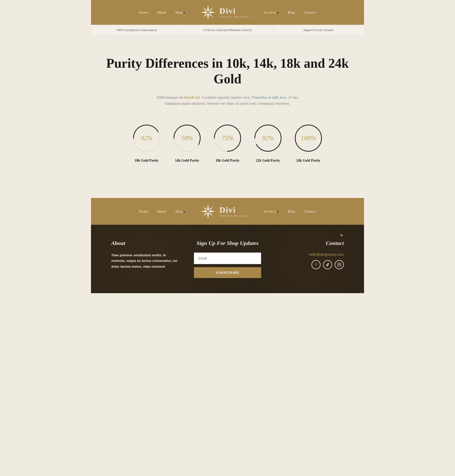 This screenshot has height=476, width=455. I want to click on logo-tagline: Jewelry Designer, so click(234, 17).